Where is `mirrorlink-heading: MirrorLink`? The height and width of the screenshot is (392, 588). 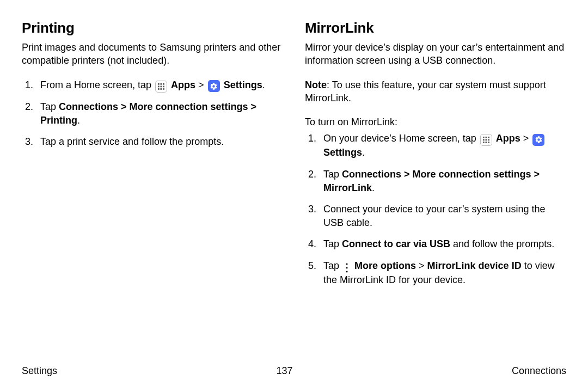
mirrorlink-heading: MirrorLink is located at coordinates (436, 28).